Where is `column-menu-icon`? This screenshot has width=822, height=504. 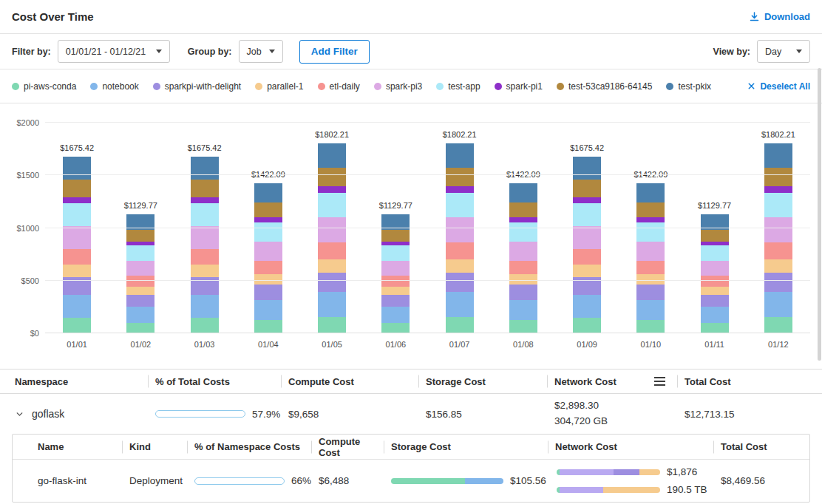 column-menu-icon is located at coordinates (659, 381).